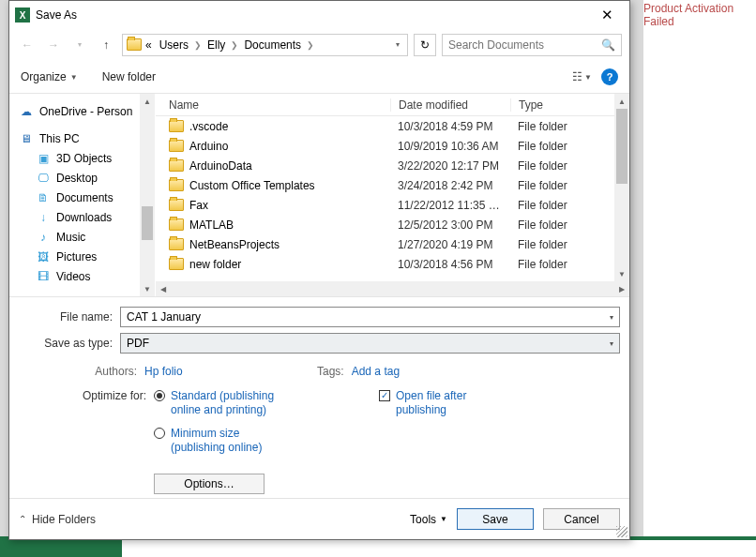 This screenshot has height=557, width=756. I want to click on address-dropdown: ▾, so click(398, 45).